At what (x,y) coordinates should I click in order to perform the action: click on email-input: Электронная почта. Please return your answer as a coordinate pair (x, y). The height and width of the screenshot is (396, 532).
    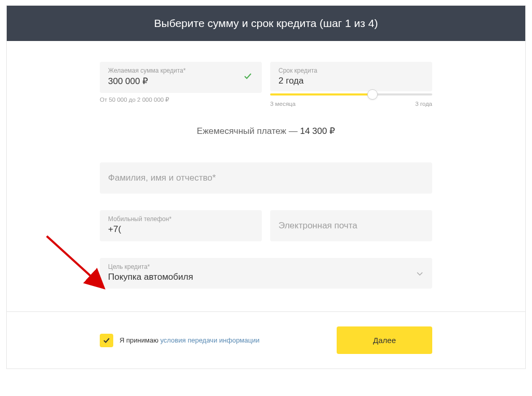
    Looking at the image, I should click on (351, 226).